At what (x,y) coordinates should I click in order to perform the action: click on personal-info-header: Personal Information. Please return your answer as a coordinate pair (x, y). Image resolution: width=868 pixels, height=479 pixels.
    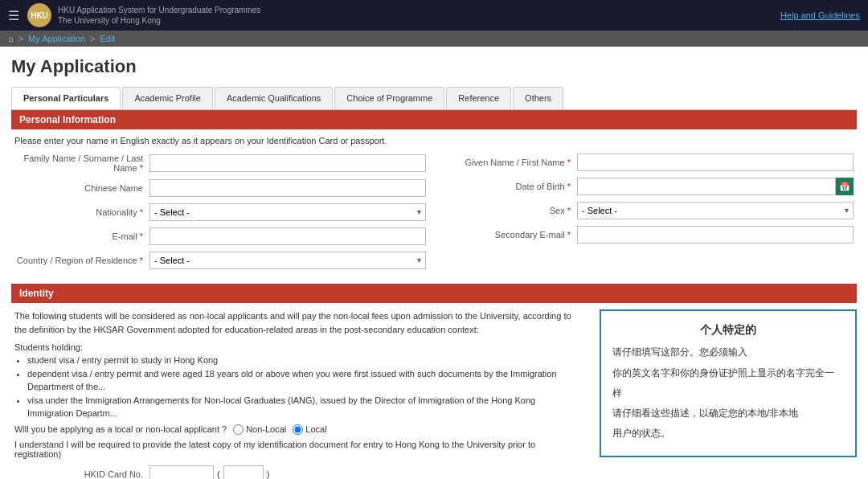
    Looking at the image, I should click on (434, 120).